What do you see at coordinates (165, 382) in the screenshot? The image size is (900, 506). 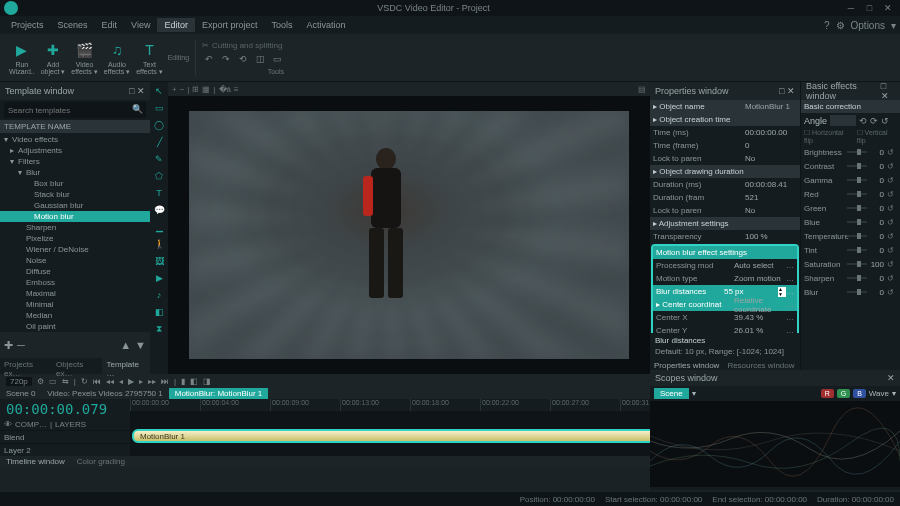 I see `goto-end-icon: ⏭` at bounding box center [165, 382].